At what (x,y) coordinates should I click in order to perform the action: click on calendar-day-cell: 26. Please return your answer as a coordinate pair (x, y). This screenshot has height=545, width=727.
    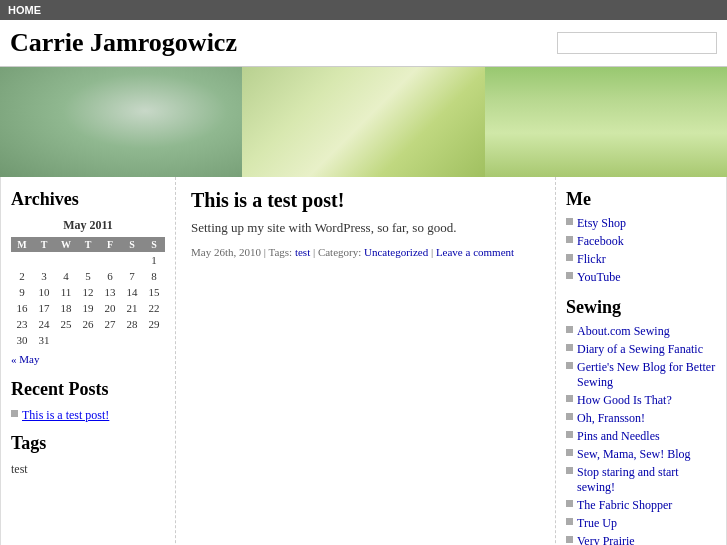
    Looking at the image, I should click on (88, 324).